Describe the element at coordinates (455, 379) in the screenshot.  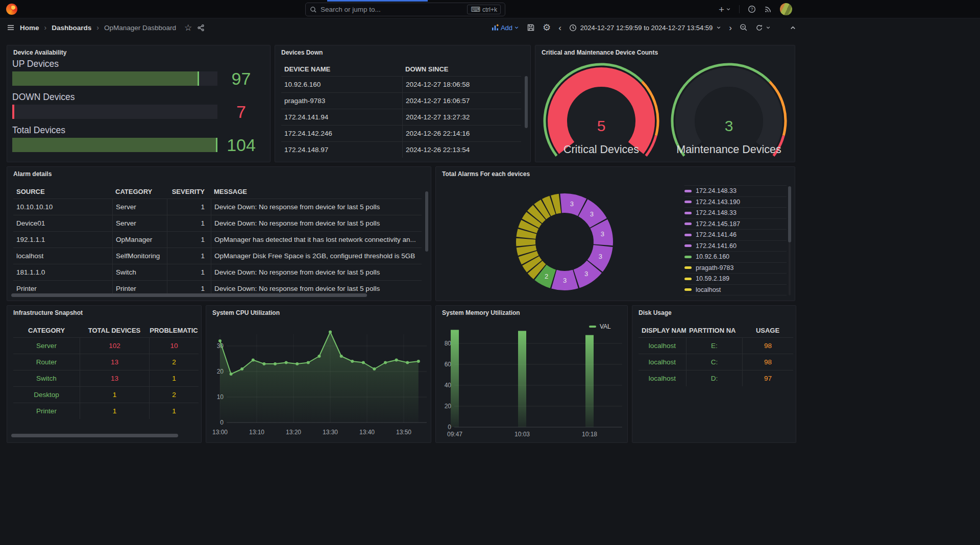
I see `bar` at that location.